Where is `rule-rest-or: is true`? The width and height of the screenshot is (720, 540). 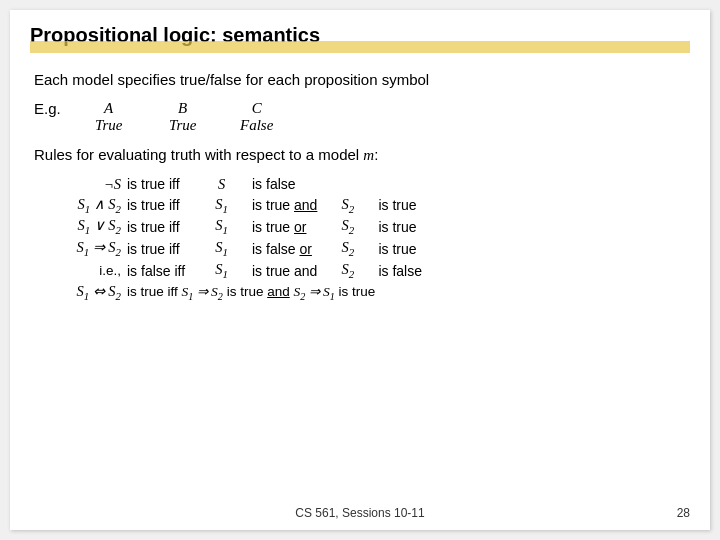 rule-rest-or: is true is located at coordinates (410, 227).